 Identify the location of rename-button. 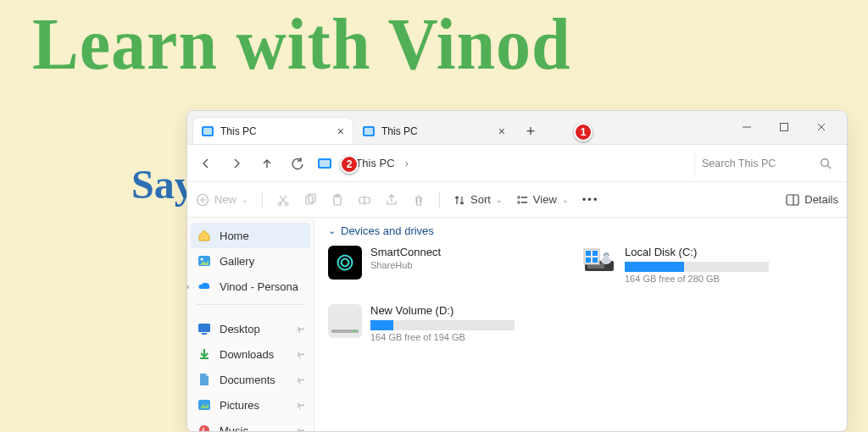
(364, 200).